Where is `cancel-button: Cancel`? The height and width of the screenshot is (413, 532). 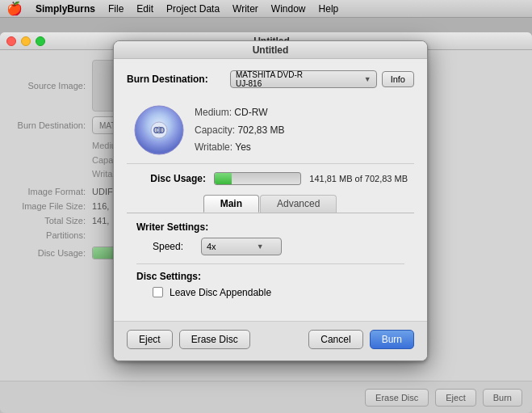
cancel-button: Cancel is located at coordinates (336, 339).